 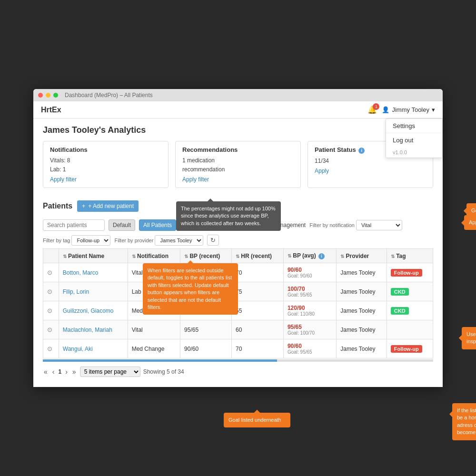 I want to click on nav-right: The percentages might not add up 100% si…, so click(x=401, y=109).